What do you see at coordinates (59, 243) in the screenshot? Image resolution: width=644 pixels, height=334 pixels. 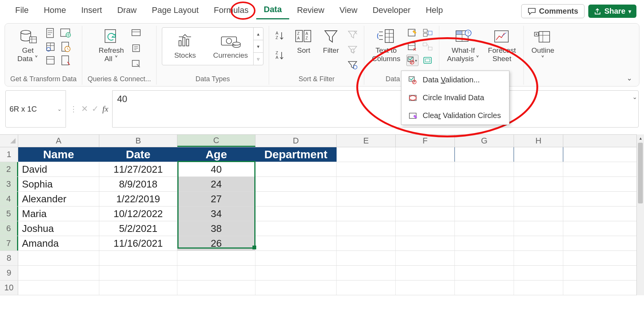 I see `cell-A7: Amanda` at bounding box center [59, 243].